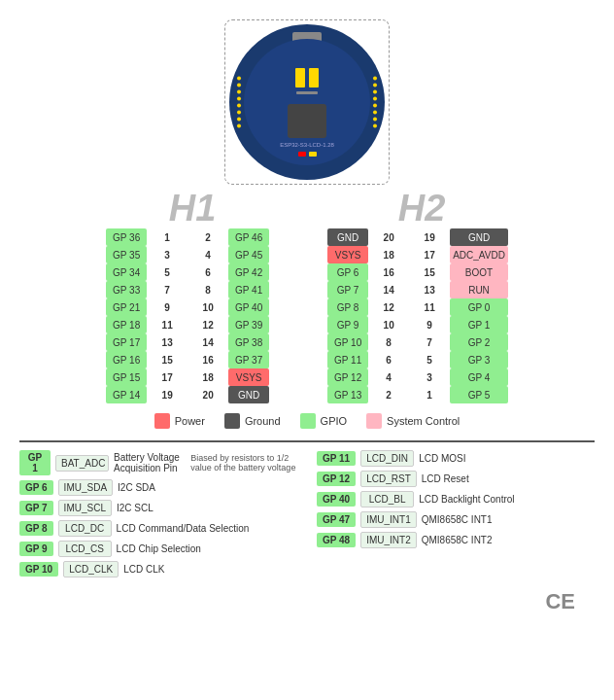 The height and width of the screenshot is (700, 614). Describe the element at coordinates (307, 102) in the screenshot. I see `board-dashed-border: ESP32-S3-LCD-1.28` at that location.